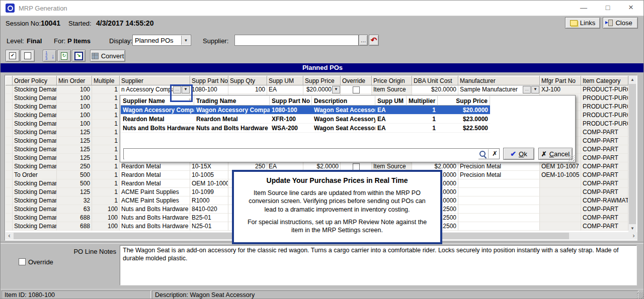 The width and height of the screenshot is (644, 299). What do you see at coordinates (495, 154) in the screenshot?
I see `clear-search-icon: ✗` at bounding box center [495, 154].